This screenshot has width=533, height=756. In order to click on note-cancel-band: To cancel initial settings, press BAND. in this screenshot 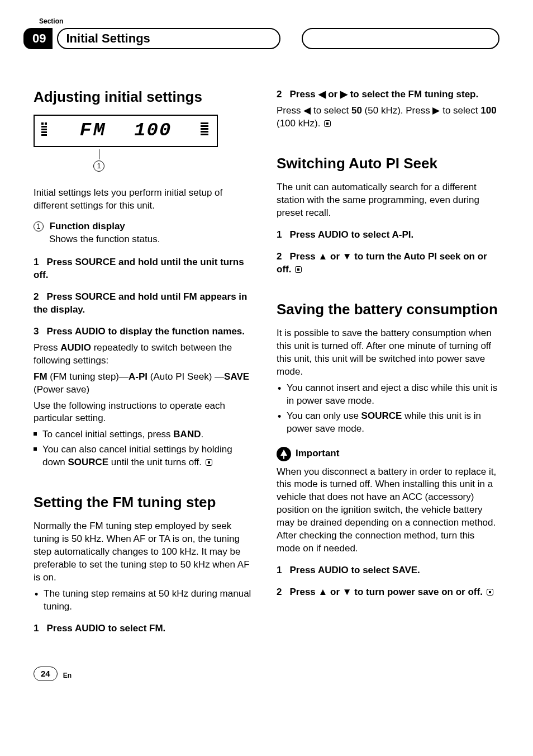, I will do `click(145, 435)`.